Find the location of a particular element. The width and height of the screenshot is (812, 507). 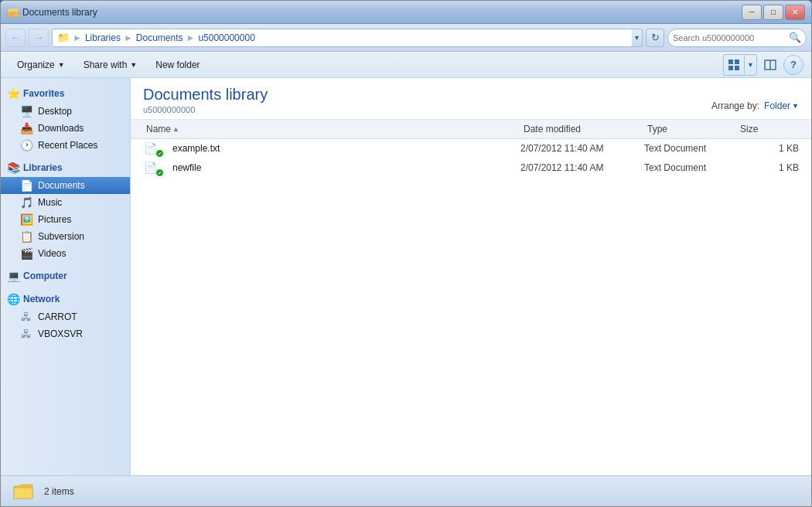

libraries-icon: 📚 is located at coordinates (14, 168).